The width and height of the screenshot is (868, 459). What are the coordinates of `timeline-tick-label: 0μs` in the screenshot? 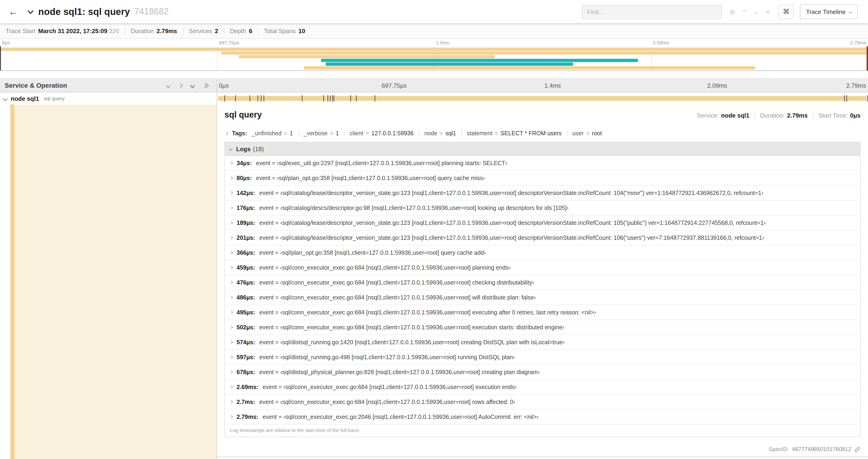 It's located at (223, 86).